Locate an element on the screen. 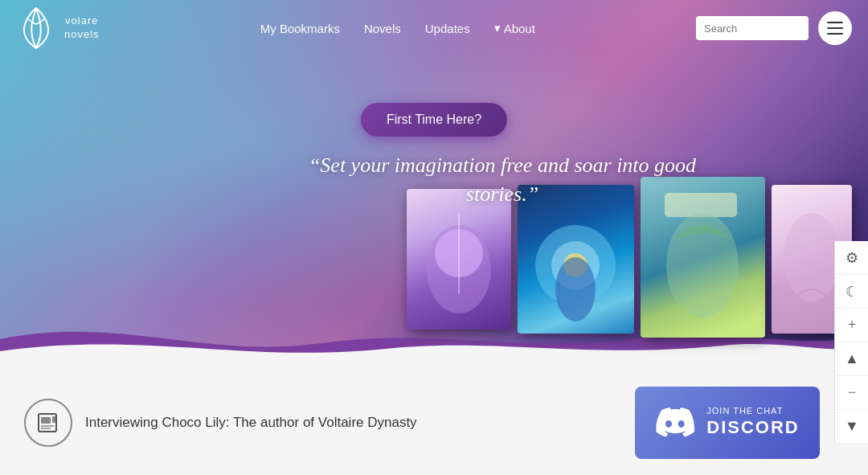 This screenshot has width=868, height=475. discord-text: JOIN THE CHAT DISCORD is located at coordinates (752, 423).